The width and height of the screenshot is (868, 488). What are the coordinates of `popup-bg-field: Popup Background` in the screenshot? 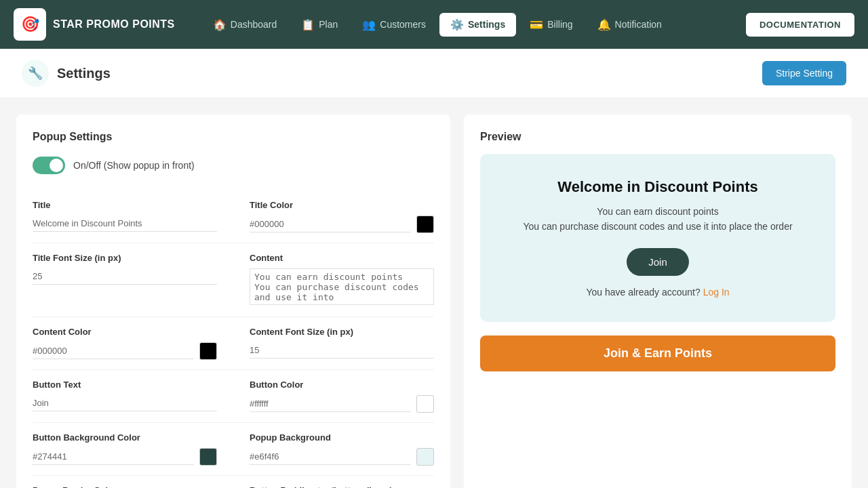 It's located at (334, 449).